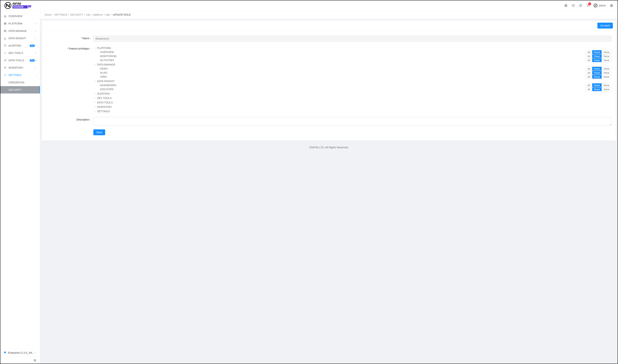 The image size is (618, 364). I want to click on privilege-item: ALIASAllReadNone, so click(352, 73).